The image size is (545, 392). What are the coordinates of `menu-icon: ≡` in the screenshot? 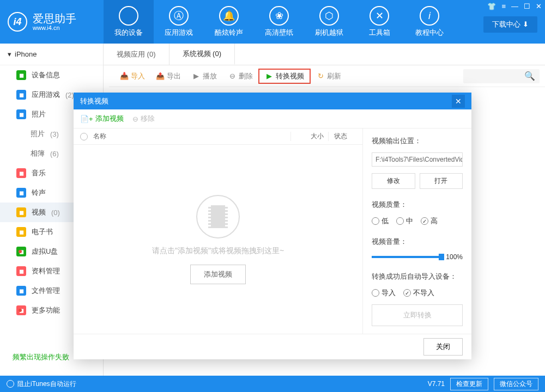 It's located at (504, 7).